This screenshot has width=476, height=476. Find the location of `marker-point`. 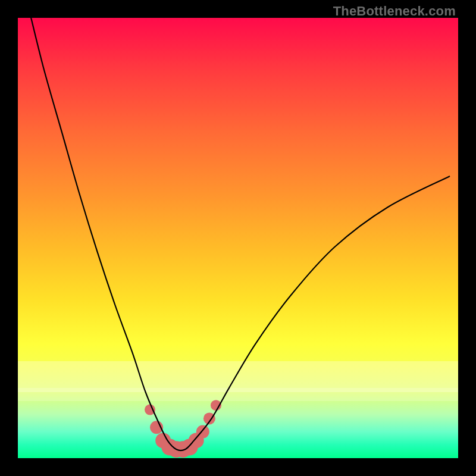

marker-point is located at coordinates (150, 410).